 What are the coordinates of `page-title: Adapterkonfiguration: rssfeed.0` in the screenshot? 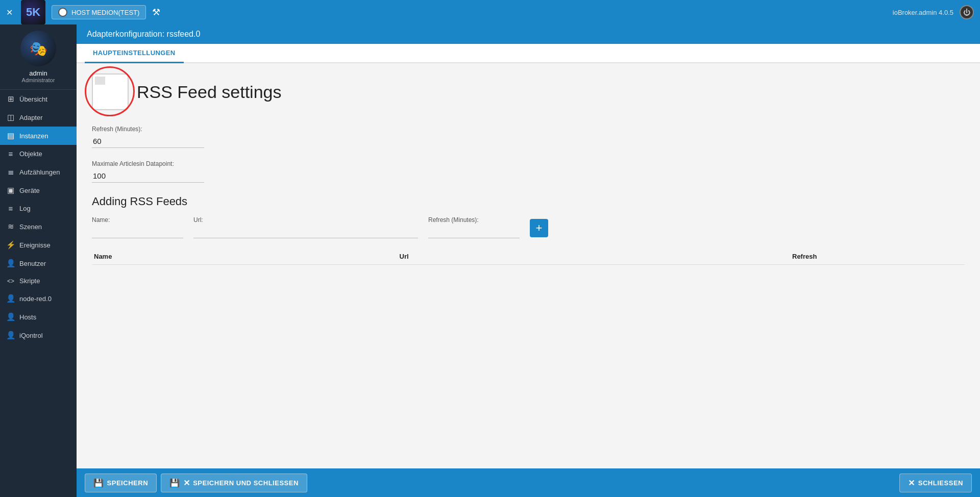 It's located at (143, 34).